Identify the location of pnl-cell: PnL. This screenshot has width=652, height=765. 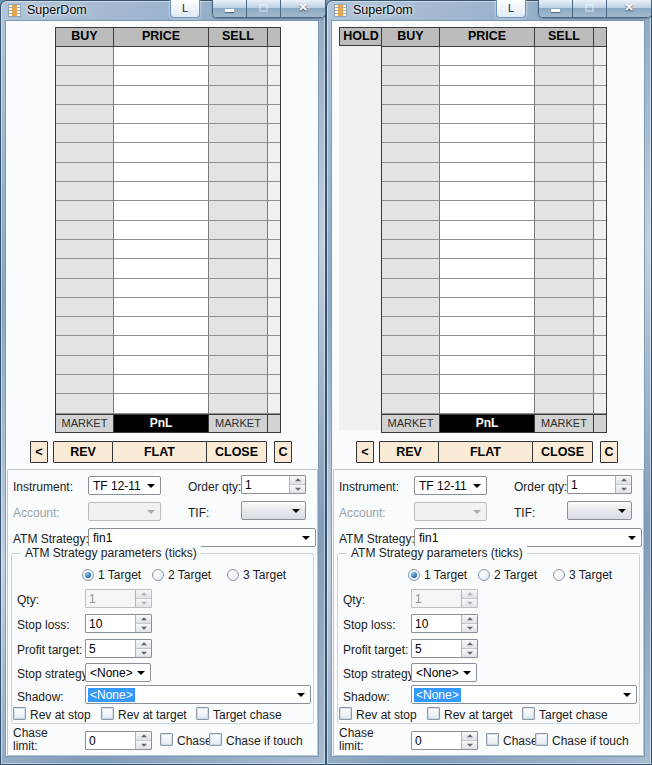
(488, 424).